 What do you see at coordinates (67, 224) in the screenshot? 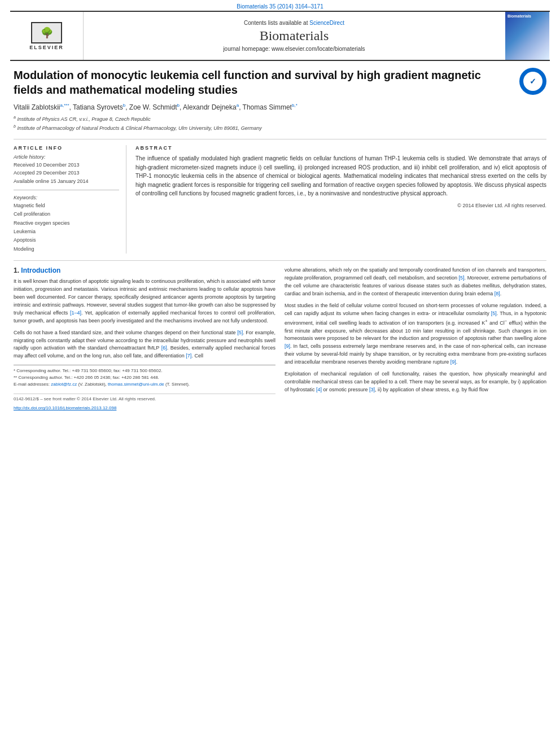
I see `keywords-section: Keywords: Magnetic field Cell proliferat…` at bounding box center [67, 224].